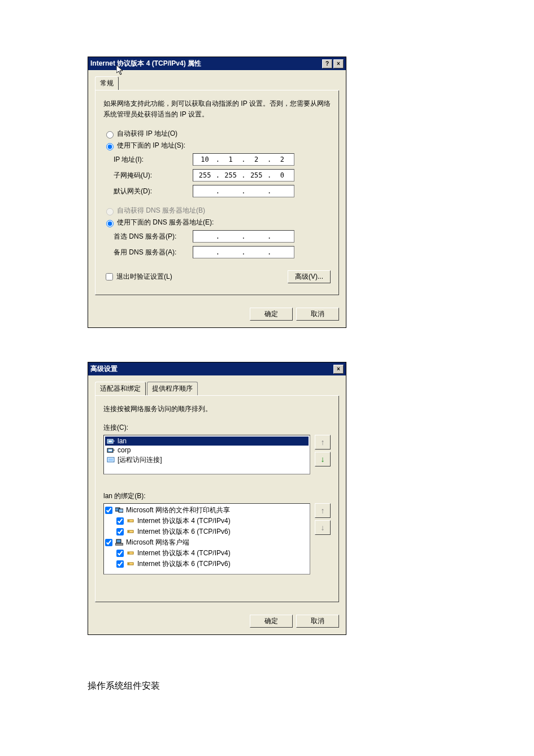 This screenshot has width=534, height=756. I want to click on tab-adapter-bindings: 适配器和绑定, so click(120, 388).